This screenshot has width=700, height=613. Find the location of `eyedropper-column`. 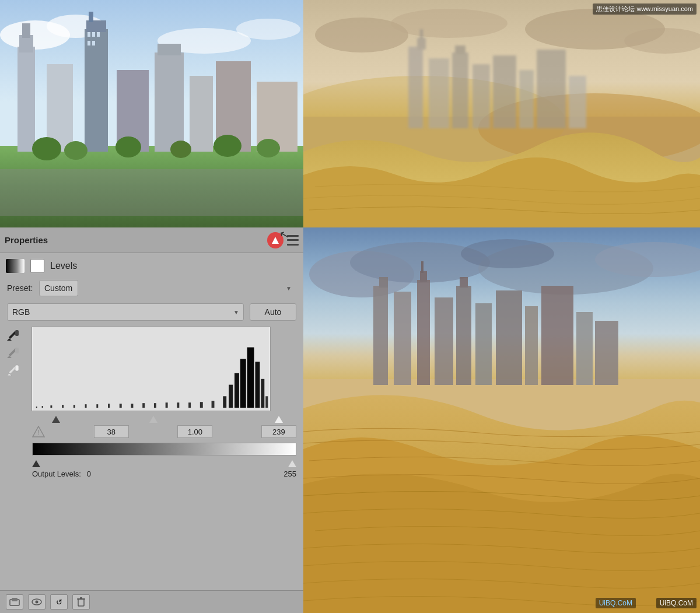

eyedropper-column is located at coordinates (18, 352).